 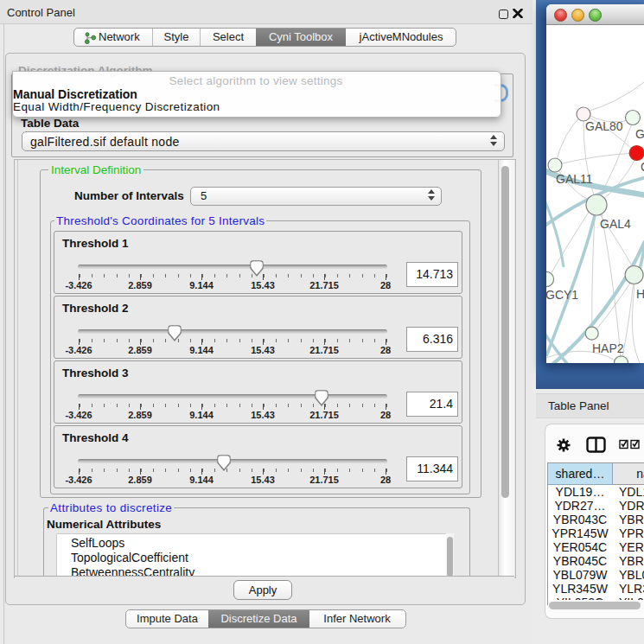 What do you see at coordinates (640, 134) in the screenshot?
I see `svg-text: GA` at bounding box center [640, 134].